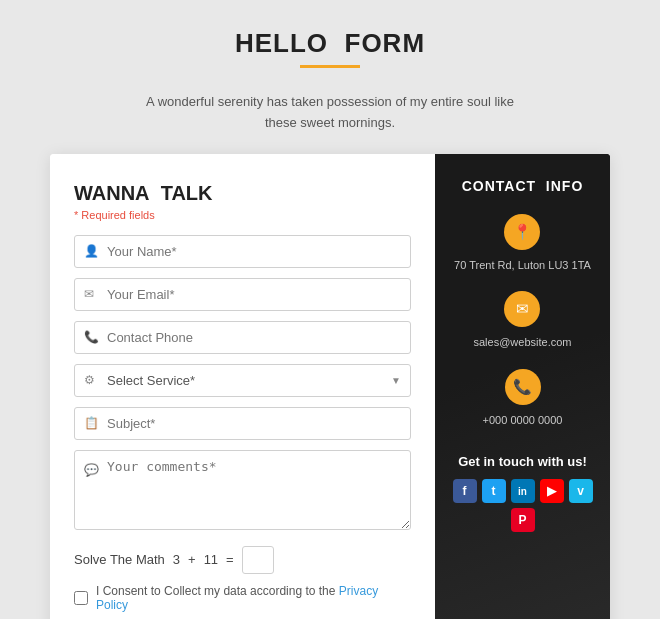 This screenshot has height=619, width=660. Describe the element at coordinates (581, 491) in the screenshot. I see `vimeo-icon: v` at that location.